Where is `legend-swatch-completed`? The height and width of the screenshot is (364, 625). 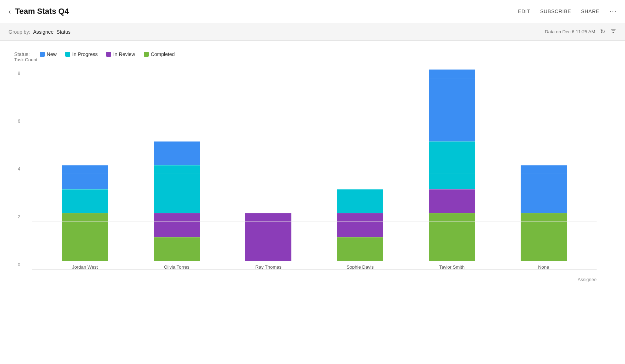 legend-swatch-completed is located at coordinates (146, 54).